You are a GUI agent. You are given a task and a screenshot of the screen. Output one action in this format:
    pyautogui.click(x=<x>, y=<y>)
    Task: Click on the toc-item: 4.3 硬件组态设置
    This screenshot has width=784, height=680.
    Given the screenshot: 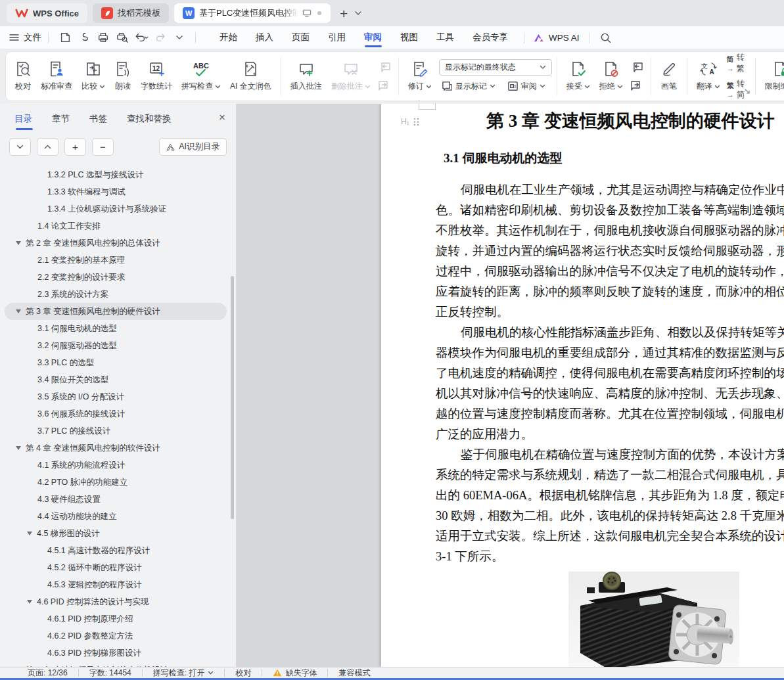 What is the action you would take?
    pyautogui.click(x=118, y=499)
    